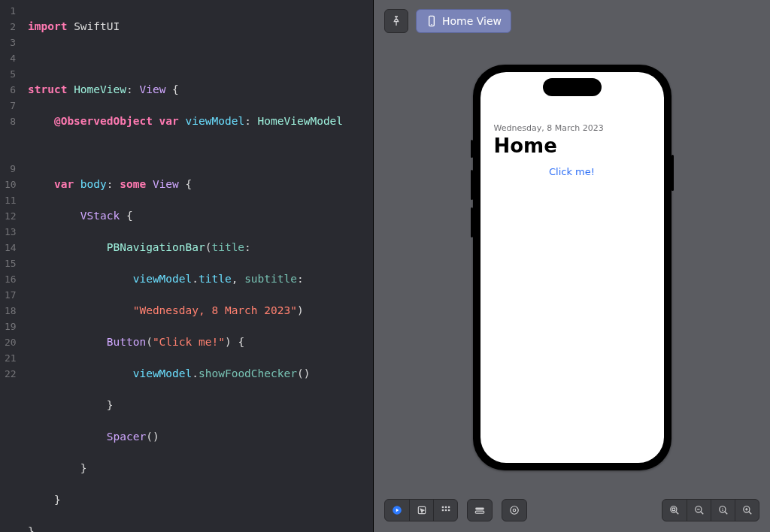 The image size is (770, 532). What do you see at coordinates (480, 510) in the screenshot?
I see `device-settings-button` at bounding box center [480, 510].